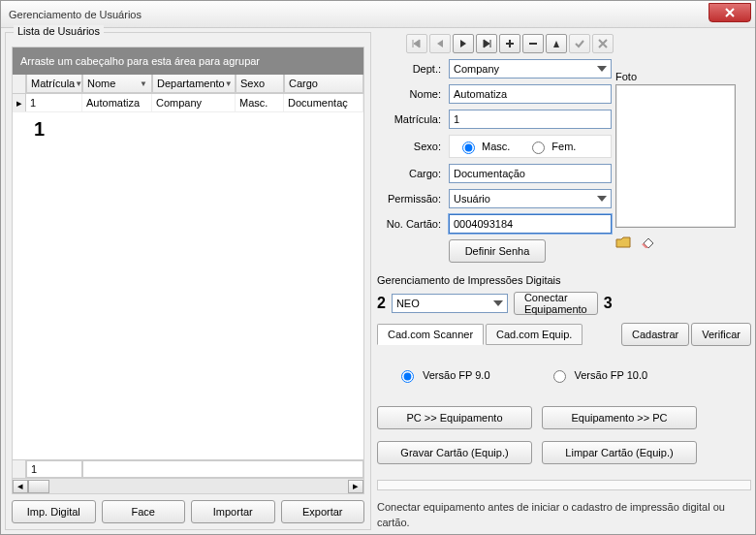 Image resolution: width=756 pixels, height=535 pixels. I want to click on sexo-masc-option: Masc., so click(485, 146).